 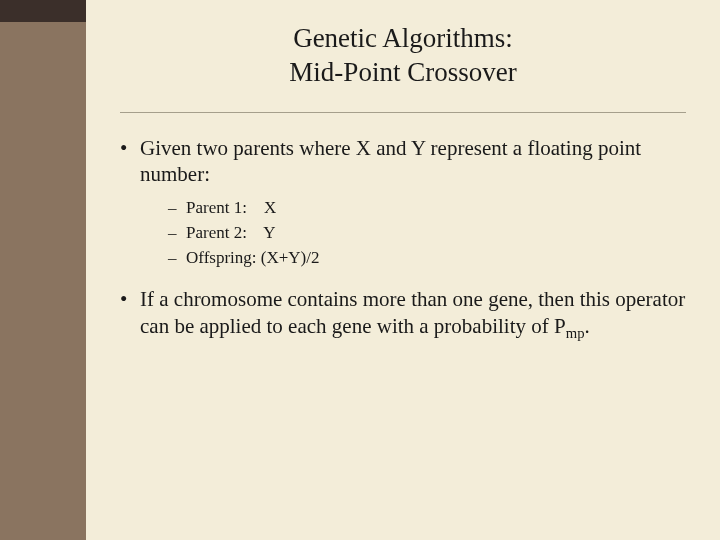 What do you see at coordinates (403, 162) in the screenshot?
I see `bullet-item: • Given two parents where X and Y repres…` at bounding box center [403, 162].